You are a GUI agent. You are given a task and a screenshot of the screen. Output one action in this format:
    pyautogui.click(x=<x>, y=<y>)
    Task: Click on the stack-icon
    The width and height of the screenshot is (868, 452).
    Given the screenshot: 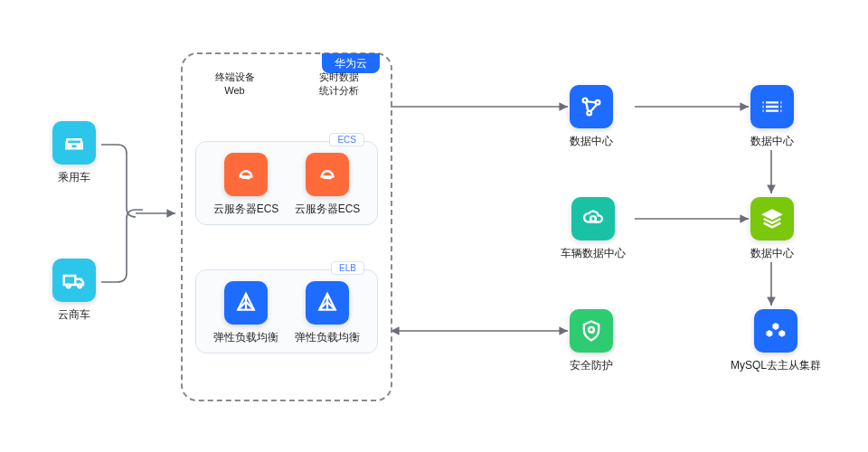 What is the action you would take?
    pyautogui.click(x=772, y=107)
    